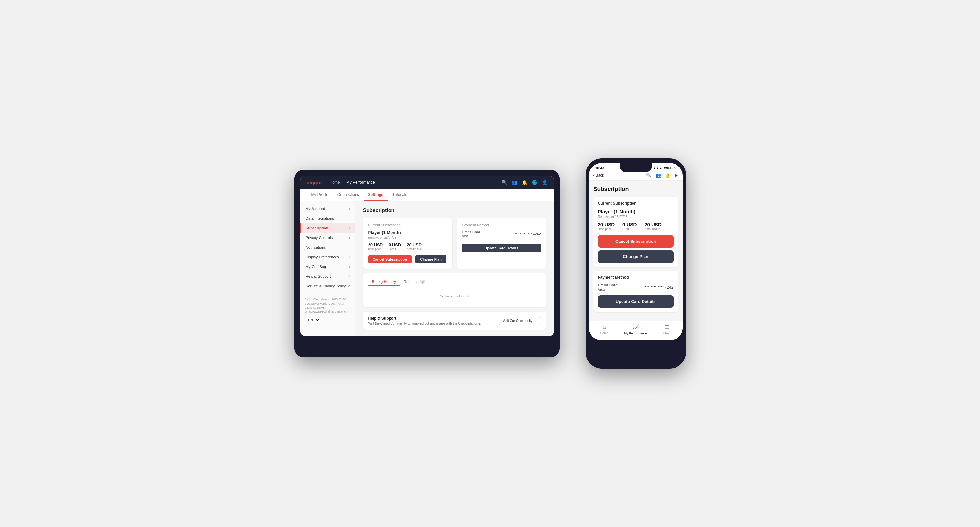 The width and height of the screenshot is (980, 527). Describe the element at coordinates (658, 168) in the screenshot. I see `signal-icon: ▲▲▲` at that location.